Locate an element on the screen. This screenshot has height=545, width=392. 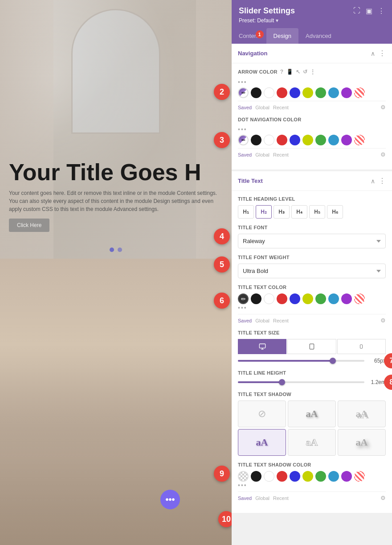
global-link-dot: Global is located at coordinates (262, 155).